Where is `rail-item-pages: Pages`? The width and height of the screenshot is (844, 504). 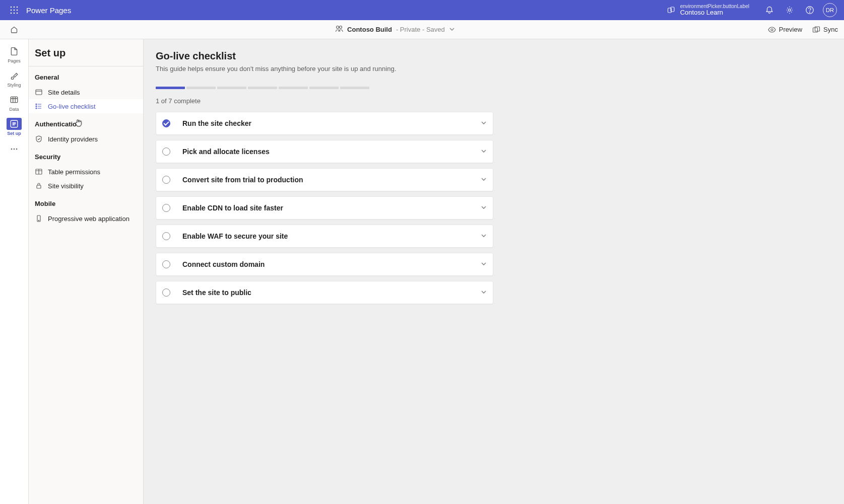 rail-item-pages: Pages is located at coordinates (14, 54).